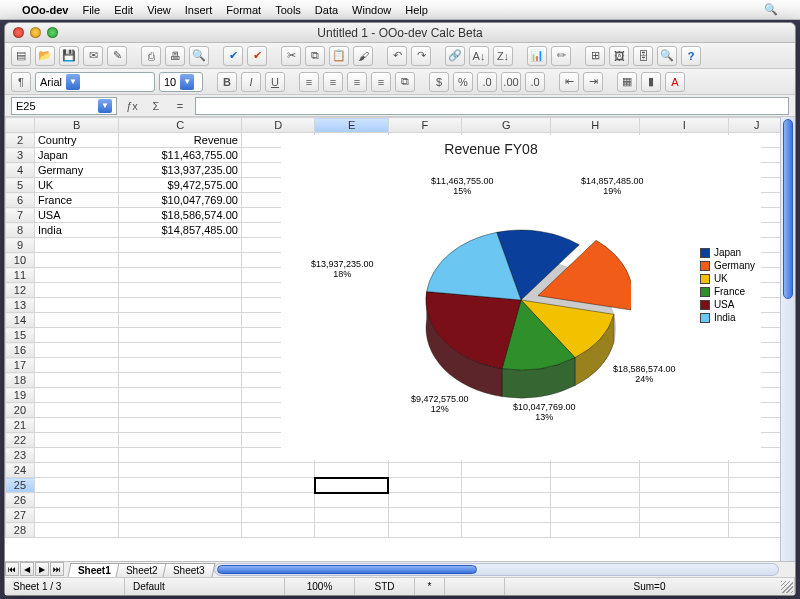 The height and width of the screenshot is (599, 800). Describe the element at coordinates (372, 10) in the screenshot. I see `menu-window: Window` at that location.